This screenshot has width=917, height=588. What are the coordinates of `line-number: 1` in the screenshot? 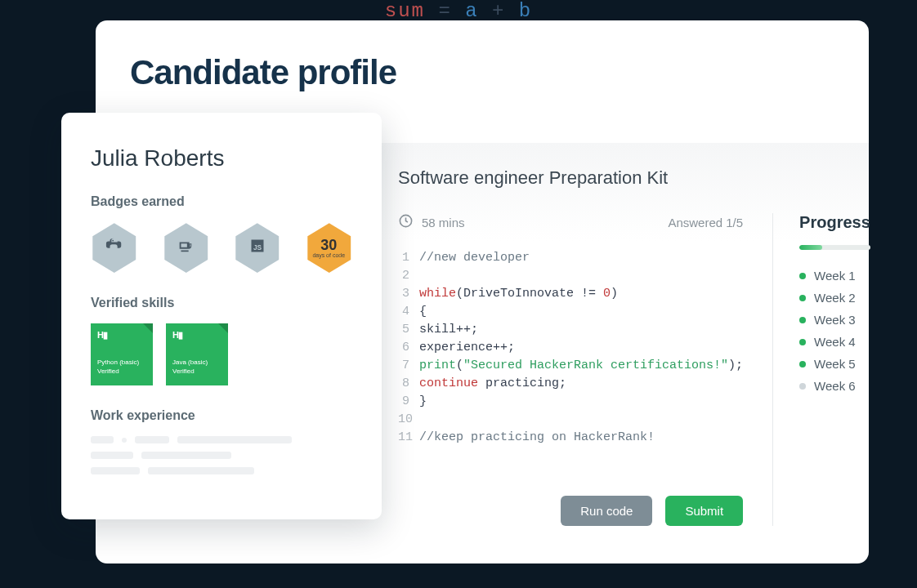 It's located at (409, 258).